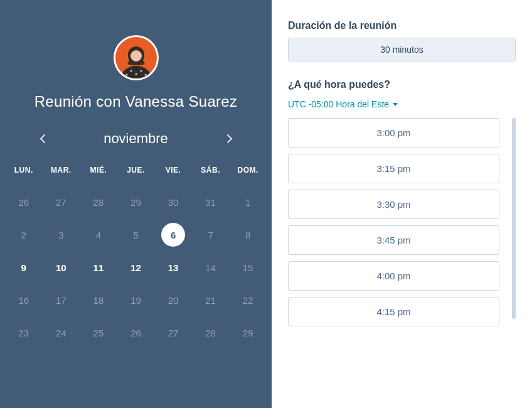 Image resolution: width=532 pixels, height=408 pixels. What do you see at coordinates (248, 202) in the screenshot?
I see `calendar-day-disabled: 1` at bounding box center [248, 202].